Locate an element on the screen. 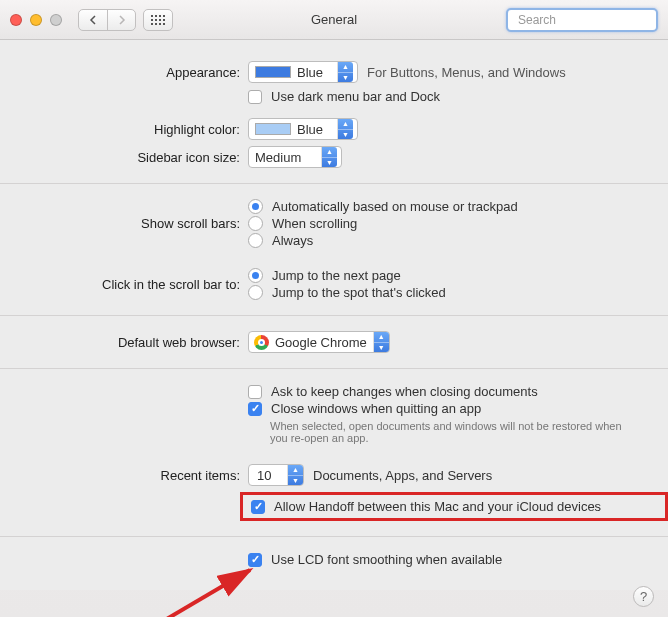  show-all-button is located at coordinates (158, 20).